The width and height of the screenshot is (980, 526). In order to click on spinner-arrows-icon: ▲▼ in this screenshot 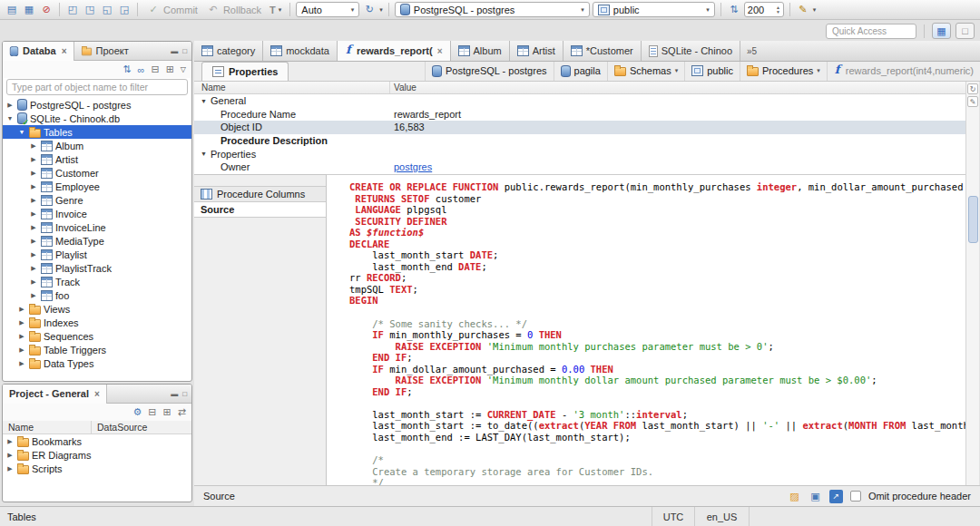, I will do `click(779, 10)`.